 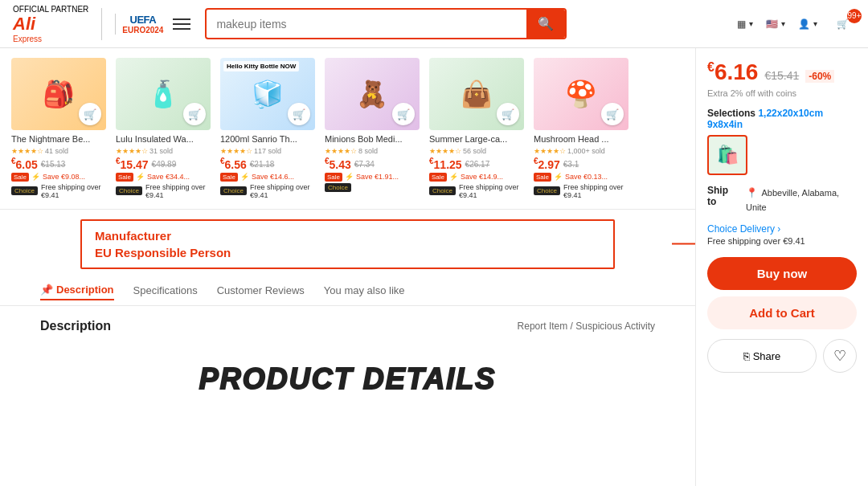 I want to click on description-title: Description, so click(x=76, y=326).